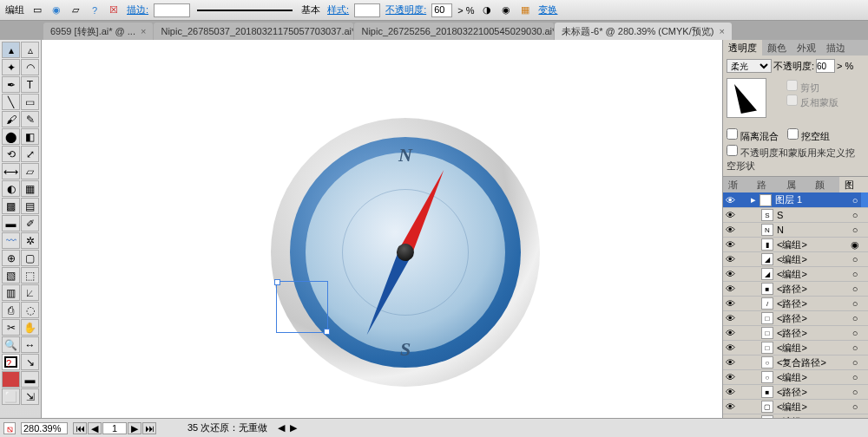 This screenshot has width=868, height=437. I want to click on layer-row: 👁○<复合路径>○, so click(795, 362).